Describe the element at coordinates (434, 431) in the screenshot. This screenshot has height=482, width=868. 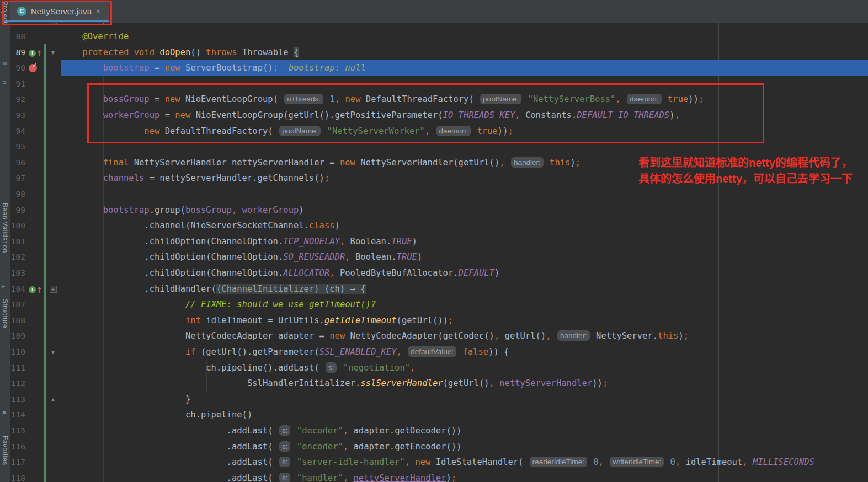
I see `code-line-115: 115 .addLast( s: "decoder", adapter.getD…` at that location.